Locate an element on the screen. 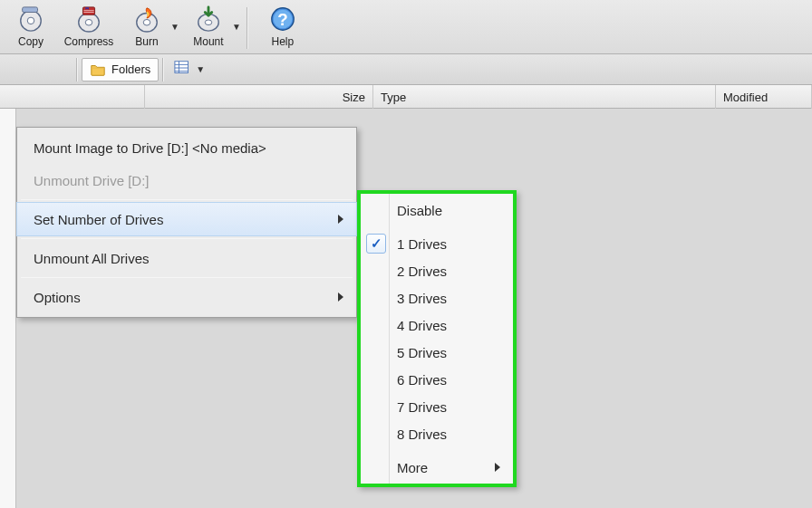 Image resolution: width=812 pixels, height=508 pixels. toolbar-separator is located at coordinates (247, 28).